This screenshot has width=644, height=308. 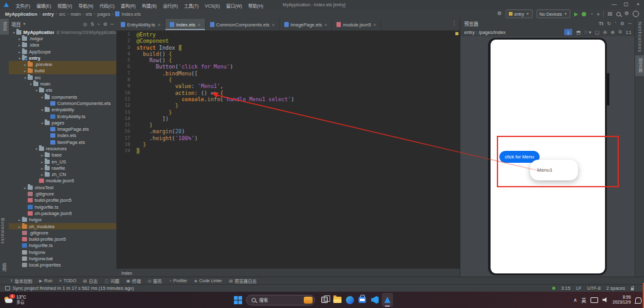 I want to click on editor-tab: module.json5×, so click(x=357, y=25).